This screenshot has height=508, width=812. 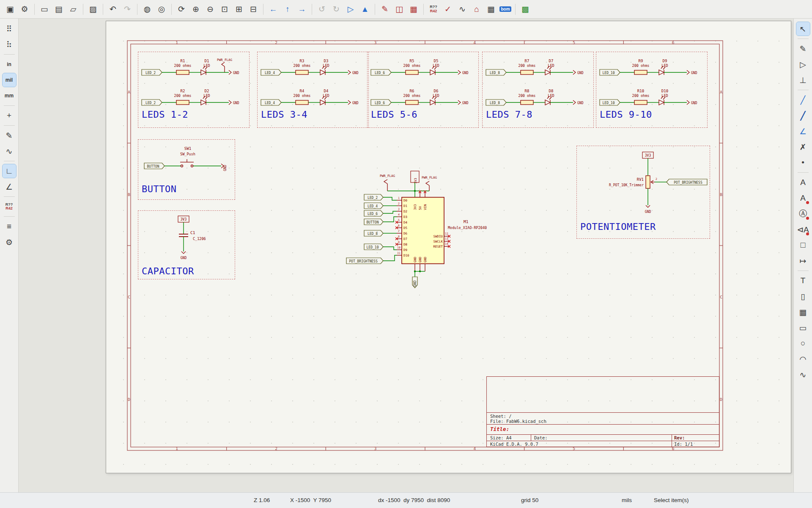 I want to click on grid-overrides-icon: ⠷, so click(x=9, y=44).